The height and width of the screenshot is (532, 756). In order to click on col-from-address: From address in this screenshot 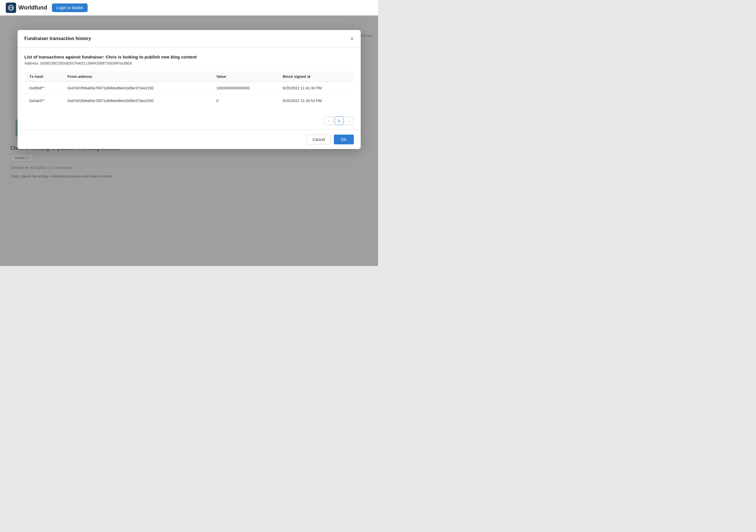, I will do `click(137, 77)`.